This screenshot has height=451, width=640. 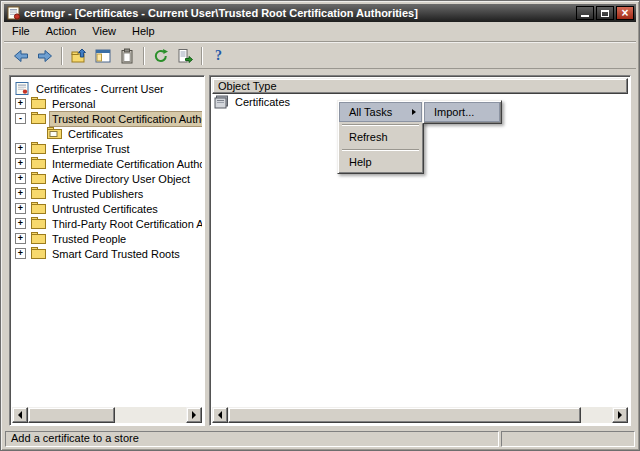 I want to click on tree-item-label: Intermediate Certification Autho, so click(x=126, y=164).